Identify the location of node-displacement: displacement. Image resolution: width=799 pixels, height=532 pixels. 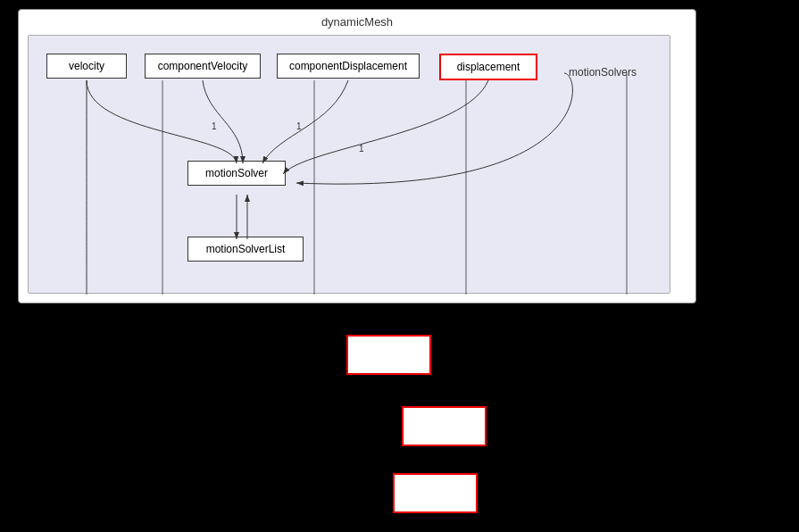
(488, 67).